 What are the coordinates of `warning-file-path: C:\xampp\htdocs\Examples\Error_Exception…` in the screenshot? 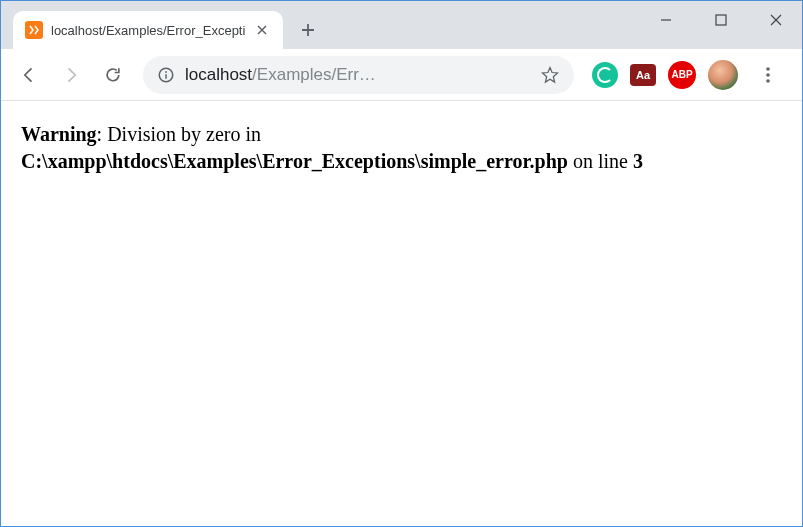 It's located at (294, 161).